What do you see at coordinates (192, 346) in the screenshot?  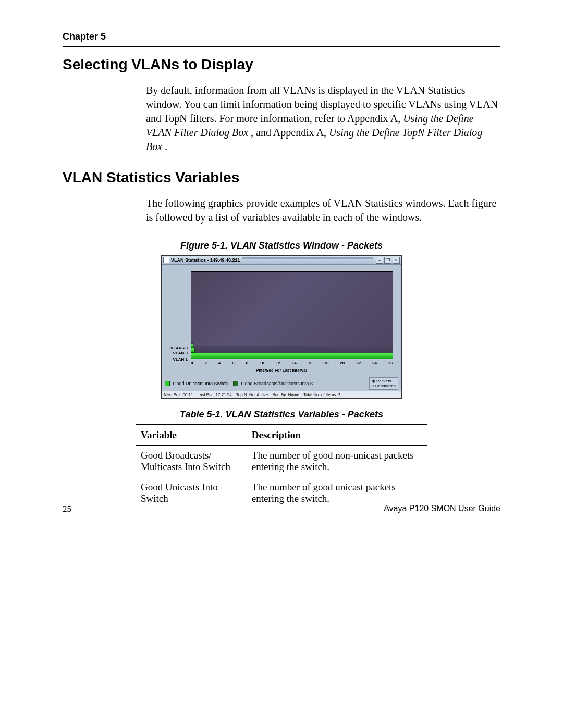 I see `bar-vlan23` at bounding box center [192, 346].